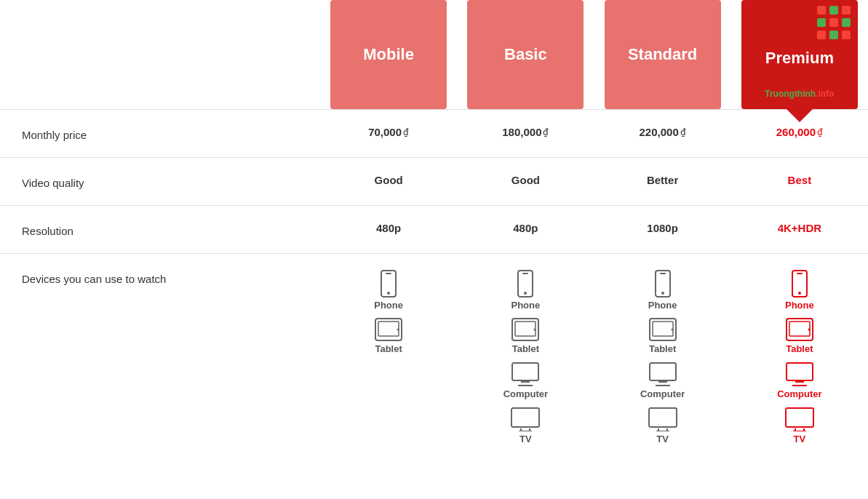 Image resolution: width=868 pixels, height=499 pixels. What do you see at coordinates (800, 306) in the screenshot?
I see `phone-label-premium: Phone` at bounding box center [800, 306].